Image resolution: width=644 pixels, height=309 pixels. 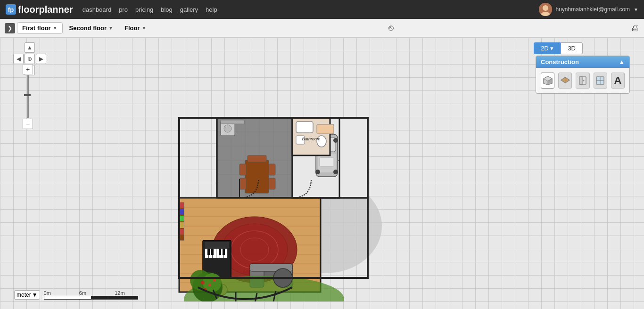 I want to click on avatar, so click(x=545, y=9).